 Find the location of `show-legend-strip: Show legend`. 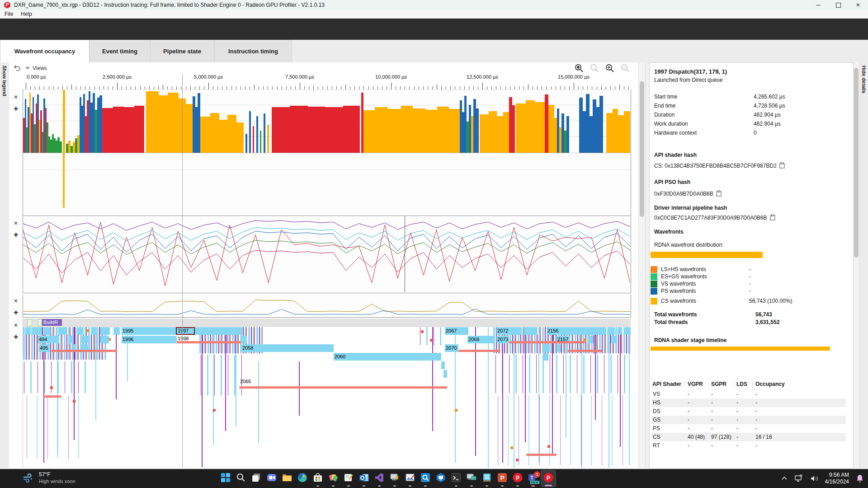

show-legend-strip: Show legend is located at coordinates (5, 265).